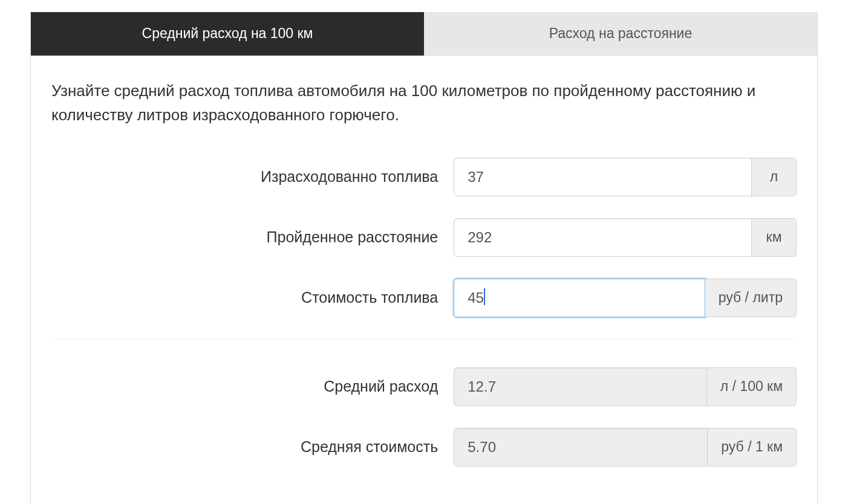 The height and width of the screenshot is (504, 848). What do you see at coordinates (625, 298) in the screenshot?
I see `group-fuel-cost: 45 руб / литр` at bounding box center [625, 298].